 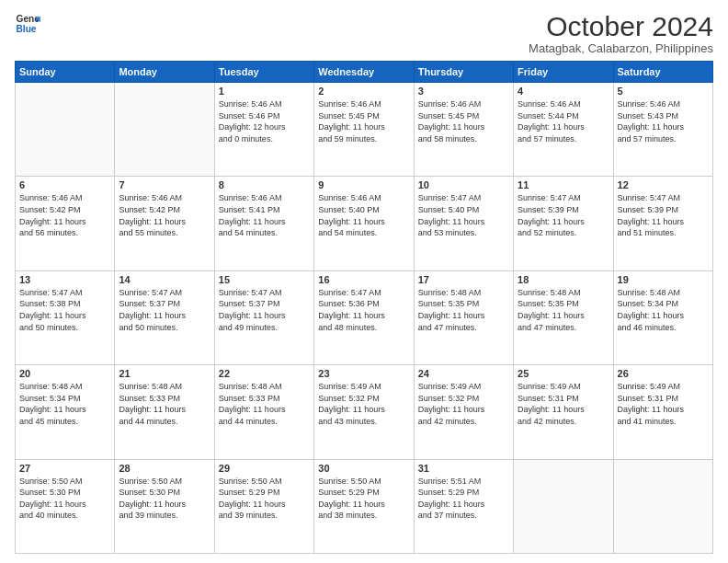 I want to click on table-row: 1Sunrise: 5:46 AM Sunset: 5:46 PM Daylig…, so click(x=264, y=130).